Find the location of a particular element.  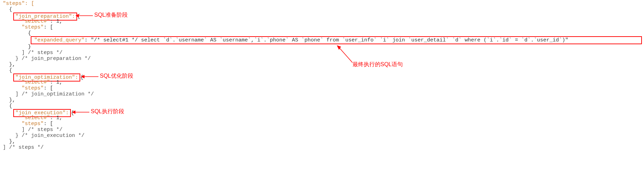

row-join-execution: "join execution": { SQL执行阶段 is located at coordinates (322, 112).